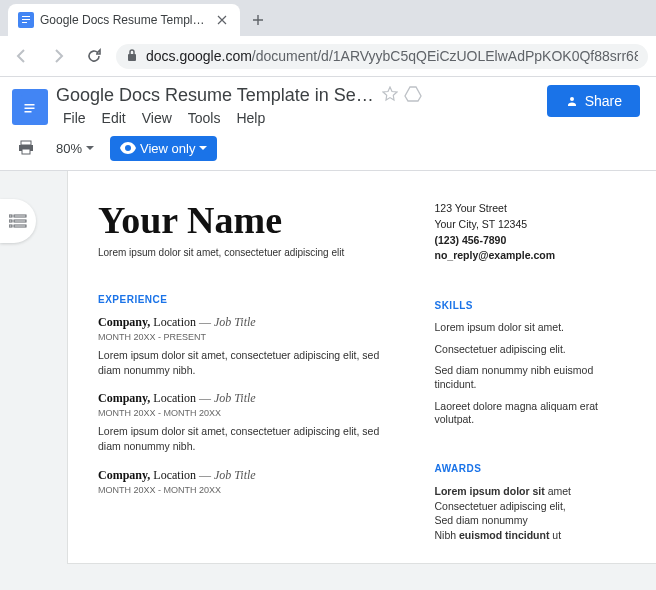  Describe the element at coordinates (124, 20) in the screenshot. I see `browser-tab: Google Docs Resume Template i` at that location.